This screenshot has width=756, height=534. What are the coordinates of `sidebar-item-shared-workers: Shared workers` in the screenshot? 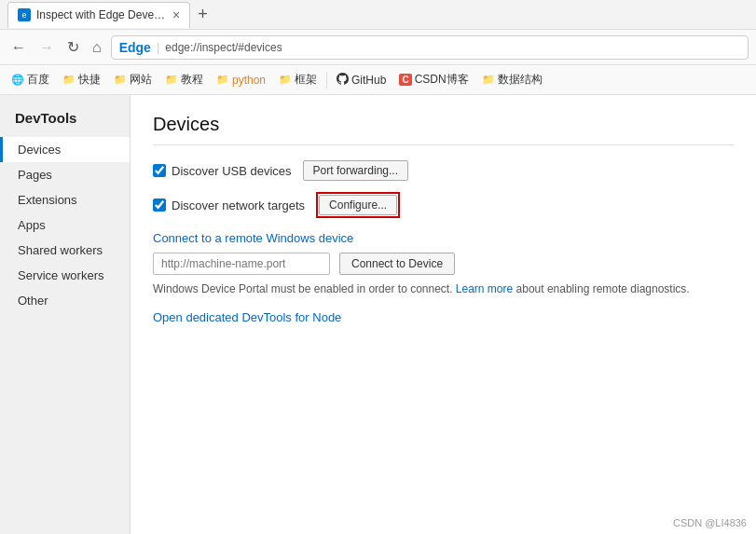 It's located at (65, 250).